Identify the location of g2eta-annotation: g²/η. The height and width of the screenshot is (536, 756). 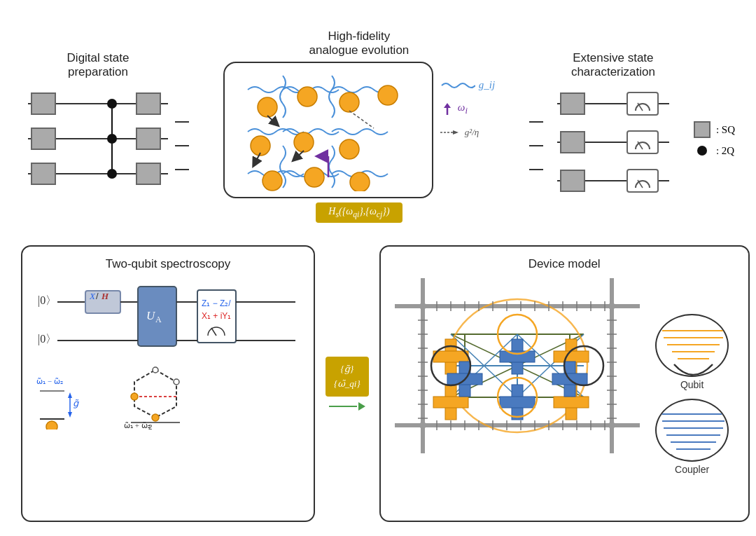
(468, 132).